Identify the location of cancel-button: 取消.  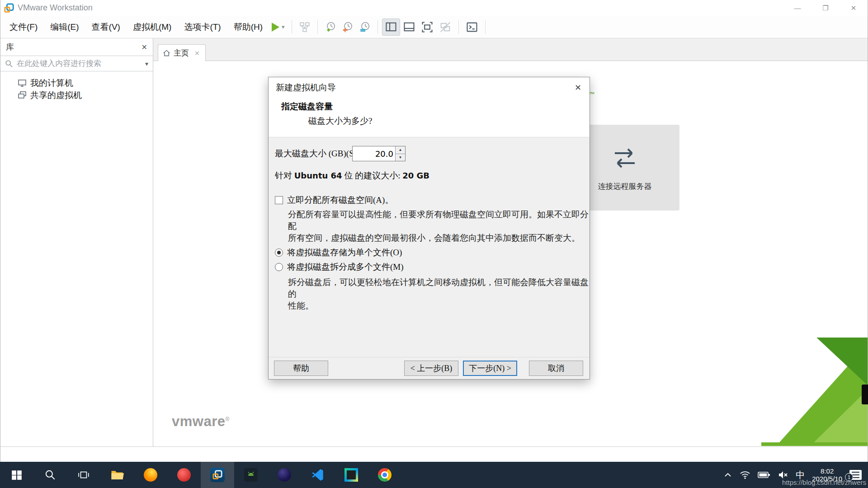
(556, 368).